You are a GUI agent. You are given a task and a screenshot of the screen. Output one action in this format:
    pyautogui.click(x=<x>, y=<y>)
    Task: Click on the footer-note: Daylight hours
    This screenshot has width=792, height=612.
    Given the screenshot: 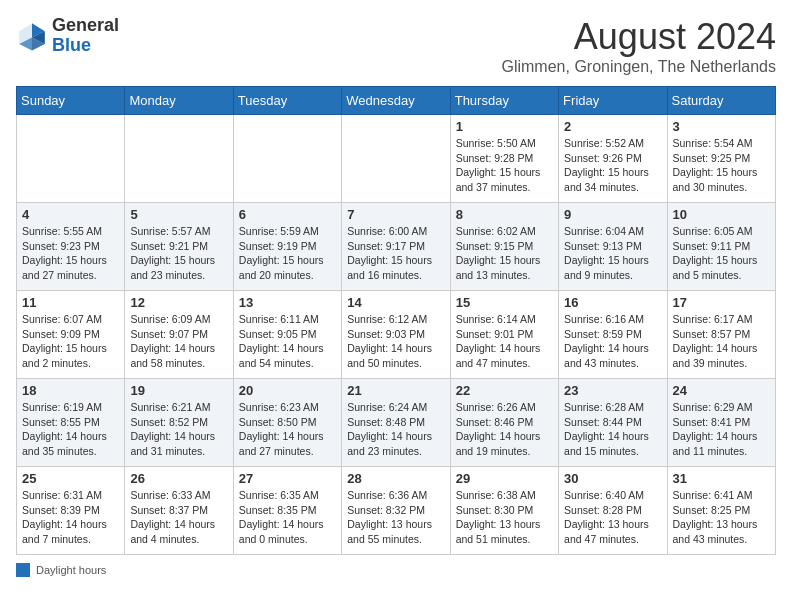 What is the action you would take?
    pyautogui.click(x=396, y=570)
    